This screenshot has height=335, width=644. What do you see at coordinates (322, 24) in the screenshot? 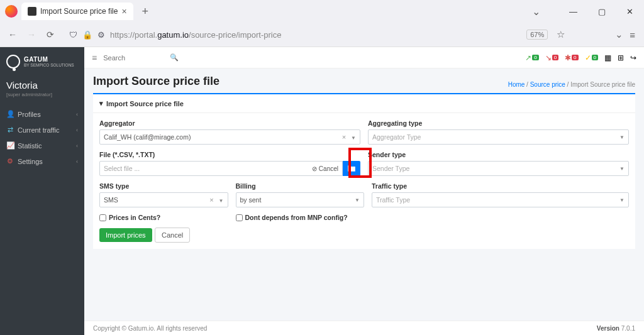
I see `browser-chrome: Import Source price file × + ⌄ — ▢ ✕ ← →…` at bounding box center [322, 24].